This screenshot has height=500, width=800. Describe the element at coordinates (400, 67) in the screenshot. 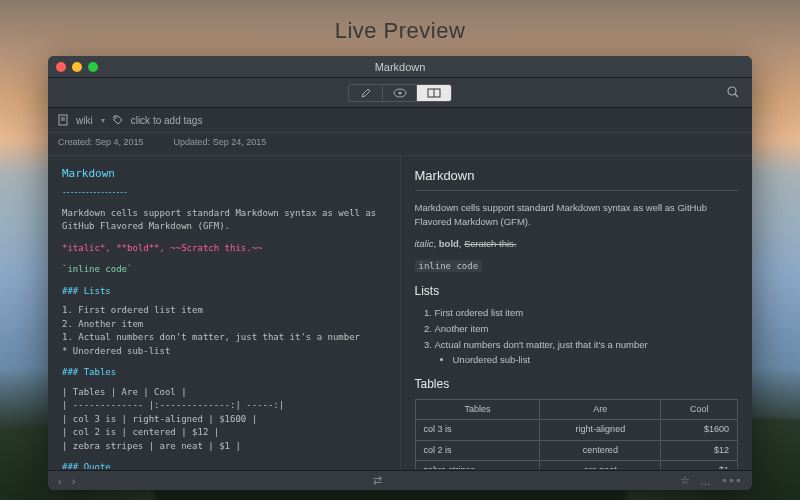

I see `window-titlebar: Markdown` at that location.